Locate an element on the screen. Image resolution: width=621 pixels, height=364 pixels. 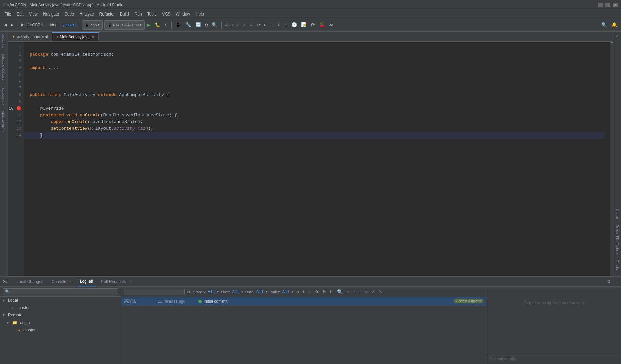
commit-row-0: 高泽迅 11 minutes ago Initial commit » orig… is located at coordinates (304, 301).